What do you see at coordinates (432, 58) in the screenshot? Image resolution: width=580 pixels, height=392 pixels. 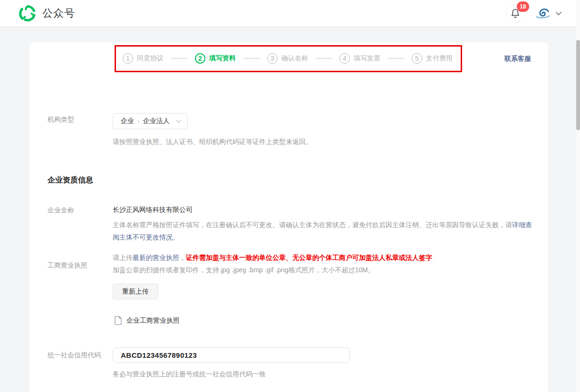 I see `step-pay-fee: 5 支付费用` at bounding box center [432, 58].